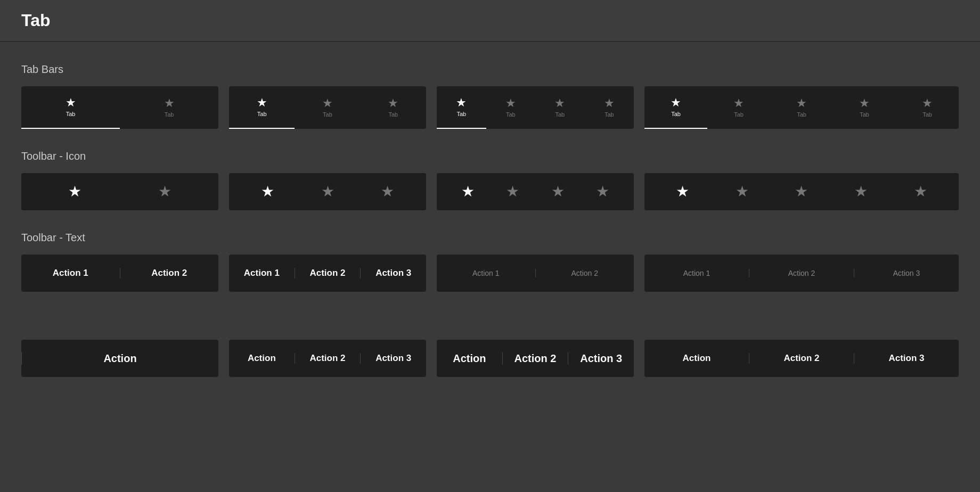 This screenshot has height=492, width=980. What do you see at coordinates (535, 108) in the screenshot?
I see `tab-bar-4: ★ Tab ★ Tab ★ Tab ★ Tab` at bounding box center [535, 108].